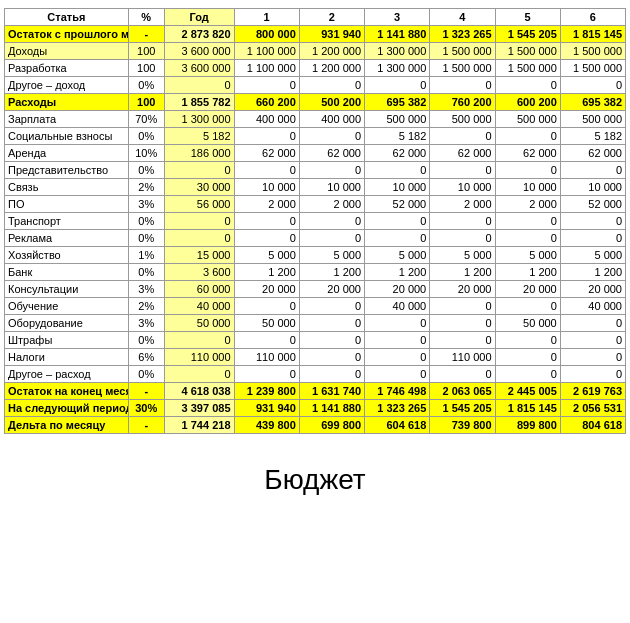  What do you see at coordinates (316, 272) in the screenshot?
I see `table-row: Банк0%3 6001 2001 2001 2001 2001 2001 20…` at bounding box center [316, 272].